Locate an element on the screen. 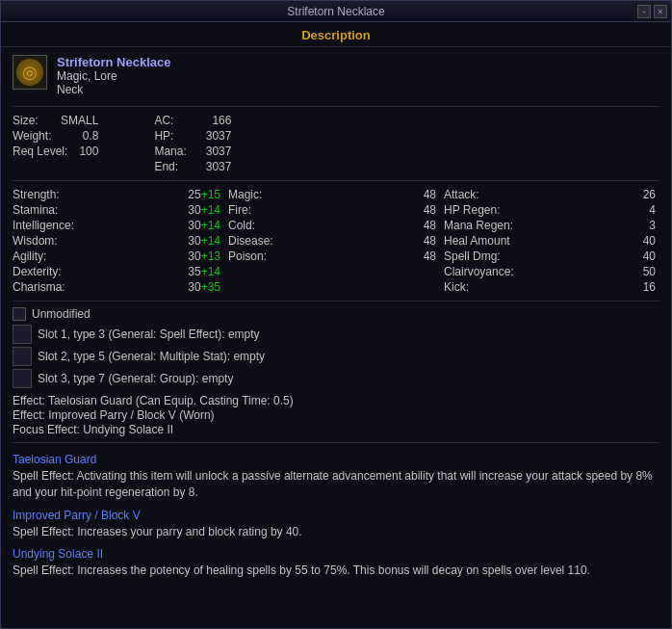 The image size is (672, 629). section-header: Description is located at coordinates (336, 35).